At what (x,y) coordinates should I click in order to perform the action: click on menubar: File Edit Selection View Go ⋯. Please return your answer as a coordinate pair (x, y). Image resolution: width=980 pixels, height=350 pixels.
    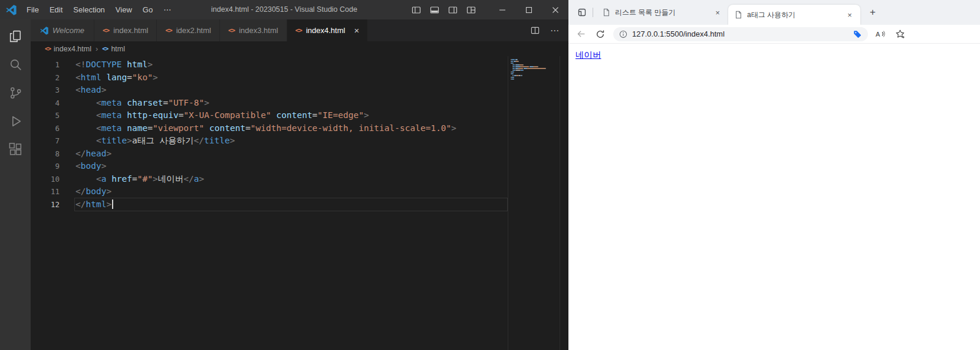
    Looking at the image, I should click on (99, 9).